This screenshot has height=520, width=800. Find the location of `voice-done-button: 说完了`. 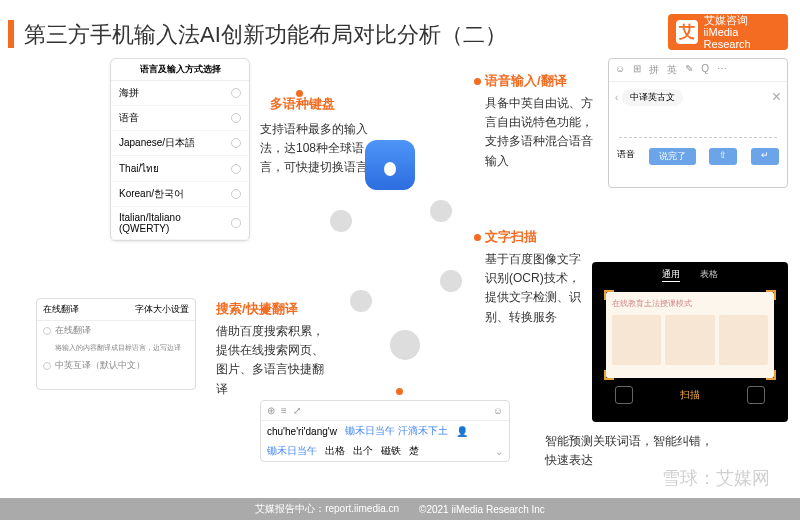

voice-done-button: 说完了 is located at coordinates (672, 156).